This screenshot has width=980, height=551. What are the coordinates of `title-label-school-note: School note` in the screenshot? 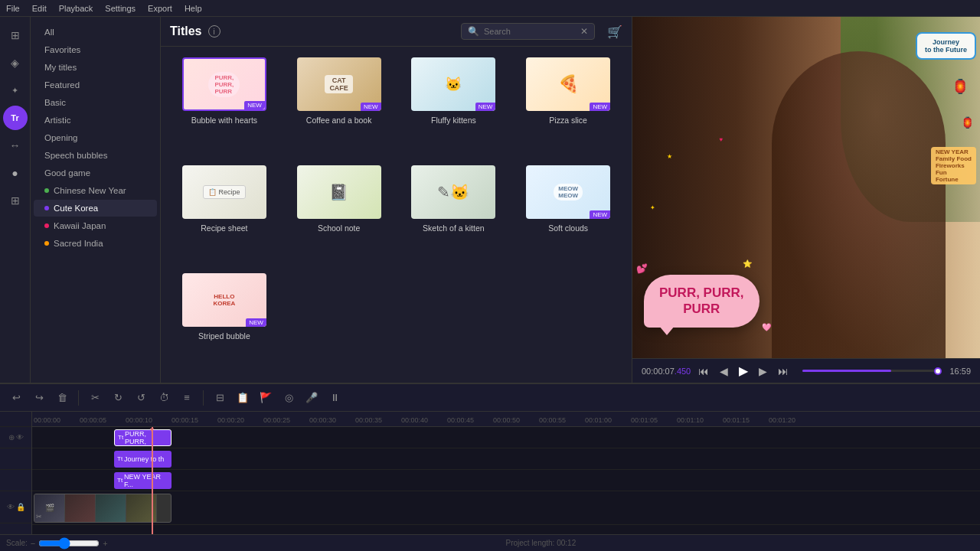 It's located at (338, 228).